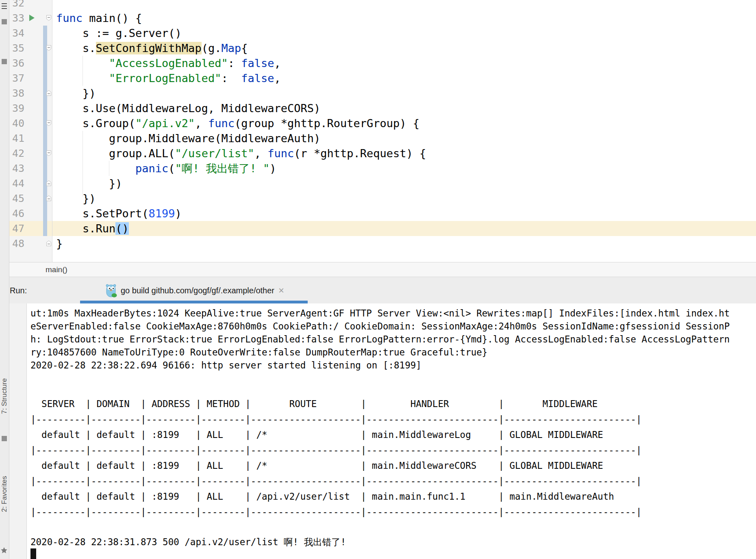 The width and height of the screenshot is (756, 559). What do you see at coordinates (45, 131) in the screenshot?
I see `vcs-change-bar` at bounding box center [45, 131].